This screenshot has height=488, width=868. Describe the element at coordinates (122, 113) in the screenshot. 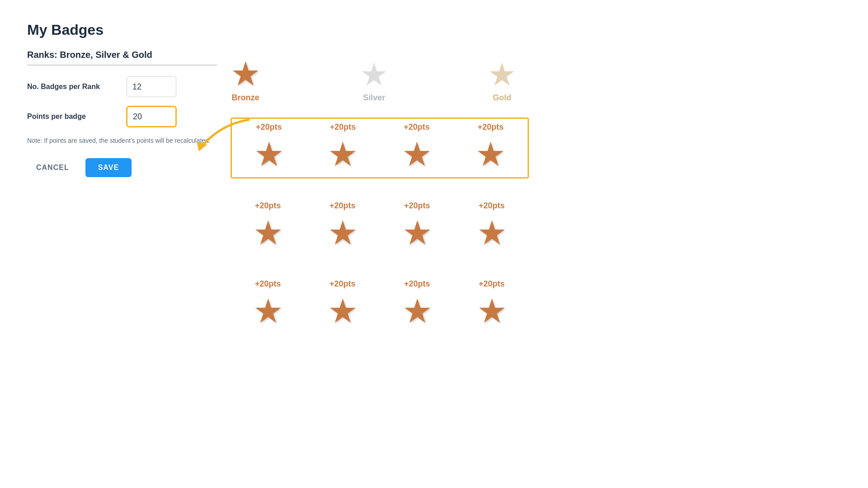

I see `left-panel: Ranks: Bronze, Silver & Gold No. Badges …` at that location.